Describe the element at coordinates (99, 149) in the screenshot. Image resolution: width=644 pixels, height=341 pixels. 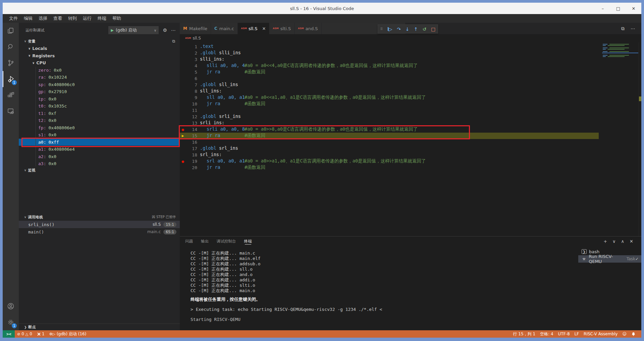
I see `register-row: a1:0x408006e4` at that location.